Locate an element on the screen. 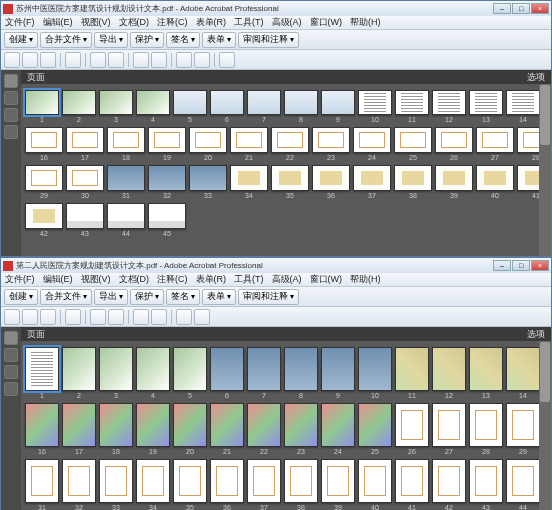 Image resolution: width=552 pixels, height=510 pixels. page-thumbnail: 32 is located at coordinates (79, 484).